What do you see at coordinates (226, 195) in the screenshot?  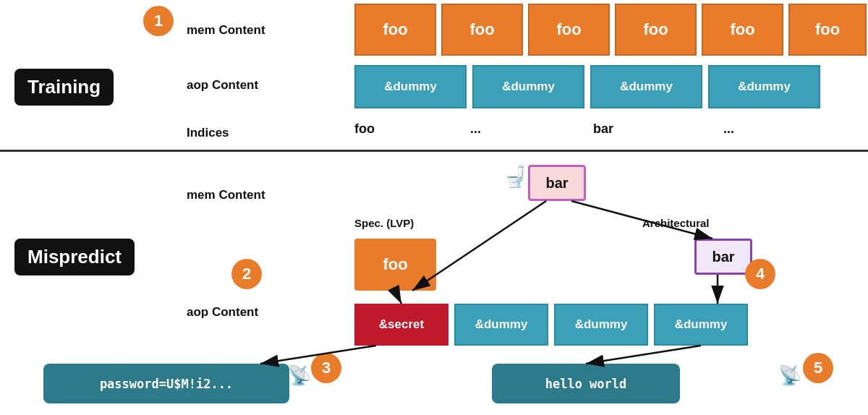 I see `mem-content-label-mis: mem Content` at bounding box center [226, 195].